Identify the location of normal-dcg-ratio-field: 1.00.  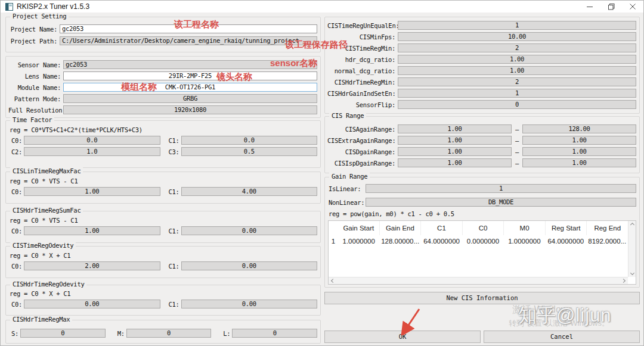
(517, 70).